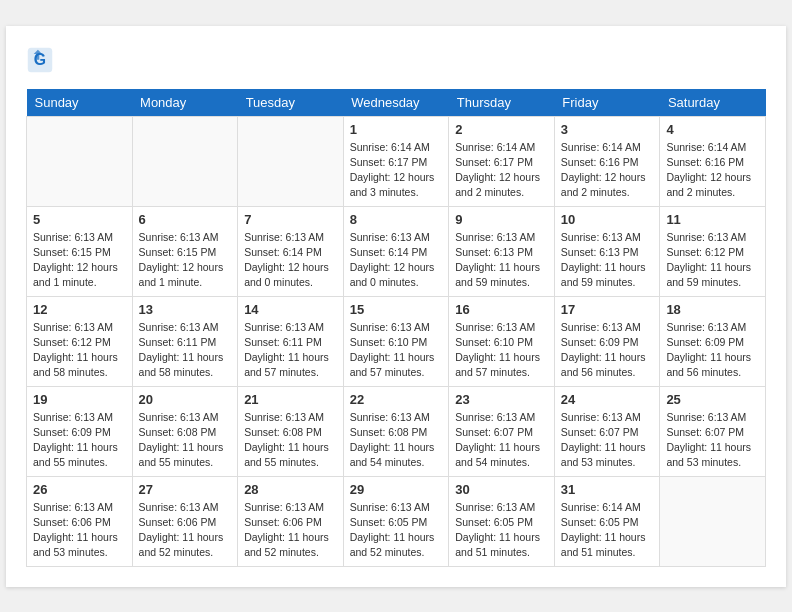 The width and height of the screenshot is (792, 612). Describe the element at coordinates (712, 130) in the screenshot. I see `day-number: 4` at that location.